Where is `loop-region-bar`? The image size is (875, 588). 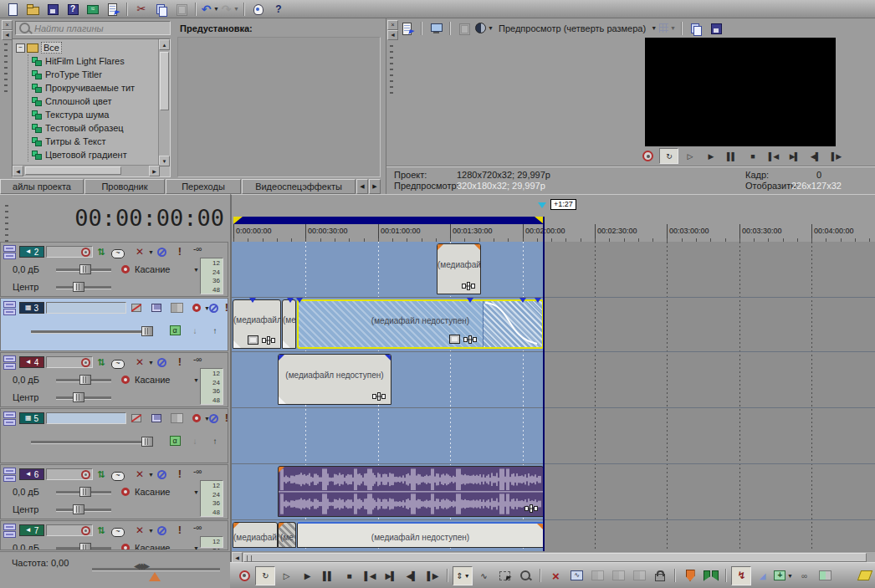 loop-region-bar is located at coordinates (388, 221).